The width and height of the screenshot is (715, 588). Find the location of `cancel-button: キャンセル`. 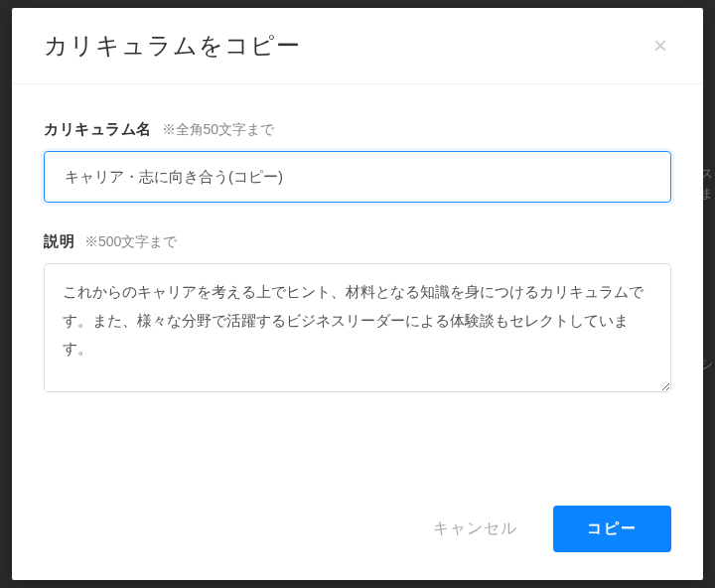

cancel-button: キャンセル is located at coordinates (475, 528).